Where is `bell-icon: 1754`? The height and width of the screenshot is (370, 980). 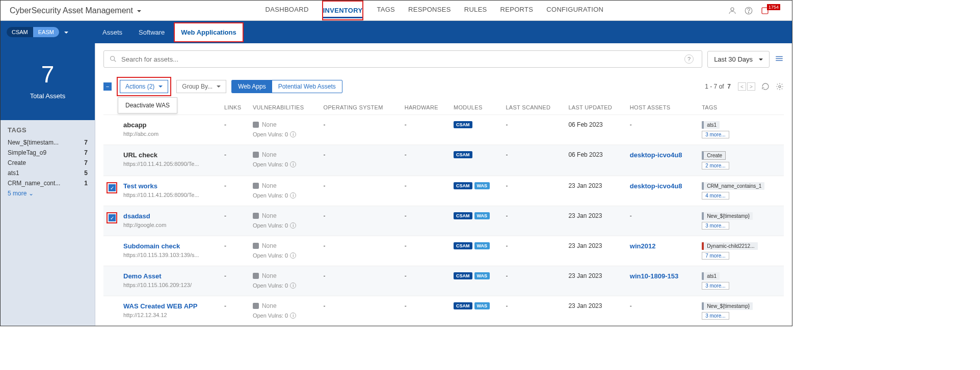
bell-icon: 1754 is located at coordinates (772, 11).